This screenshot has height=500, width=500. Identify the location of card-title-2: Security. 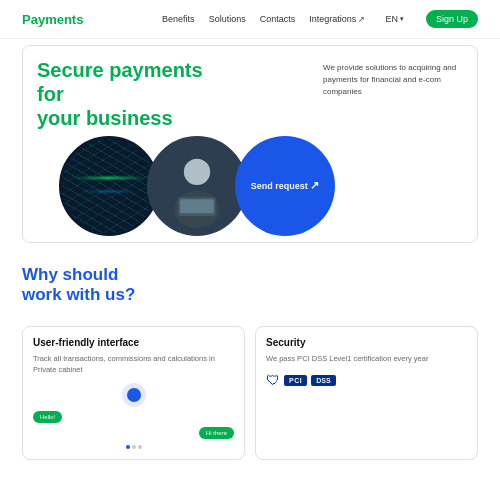
(366, 342).